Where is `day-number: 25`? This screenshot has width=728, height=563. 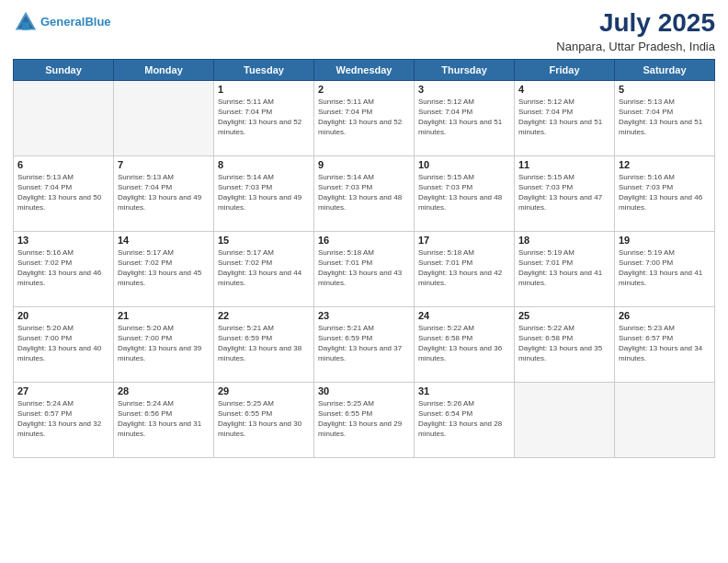
day-number: 25 is located at coordinates (564, 316).